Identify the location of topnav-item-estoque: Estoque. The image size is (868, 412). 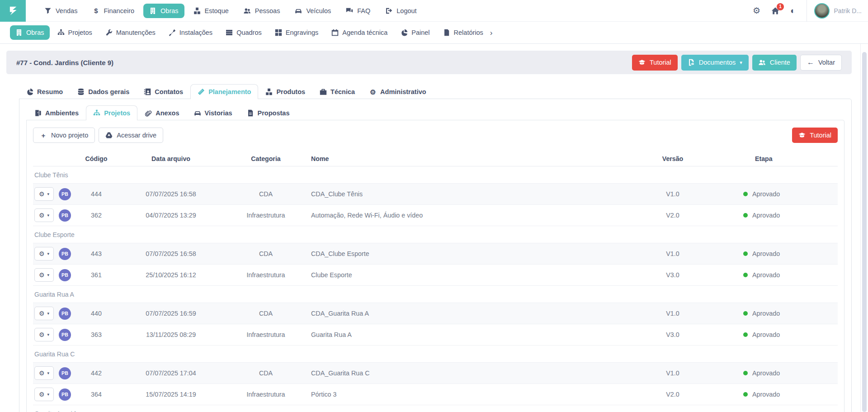
(211, 11).